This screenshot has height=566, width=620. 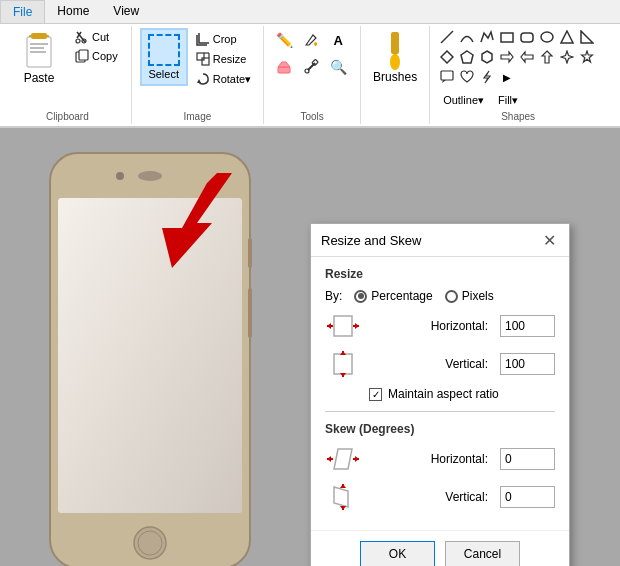 What do you see at coordinates (447, 37) in the screenshot?
I see `shape-line` at bounding box center [447, 37].